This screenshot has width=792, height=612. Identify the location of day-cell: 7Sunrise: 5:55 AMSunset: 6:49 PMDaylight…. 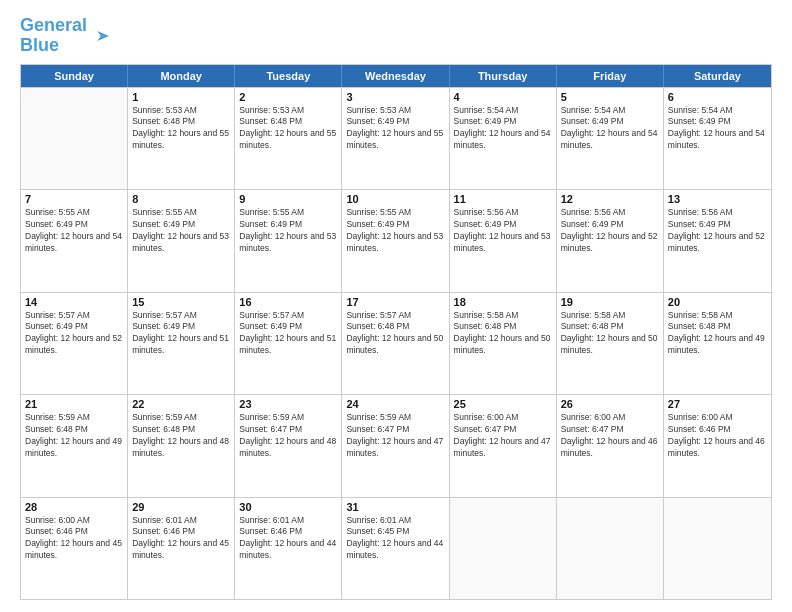
(74, 240).